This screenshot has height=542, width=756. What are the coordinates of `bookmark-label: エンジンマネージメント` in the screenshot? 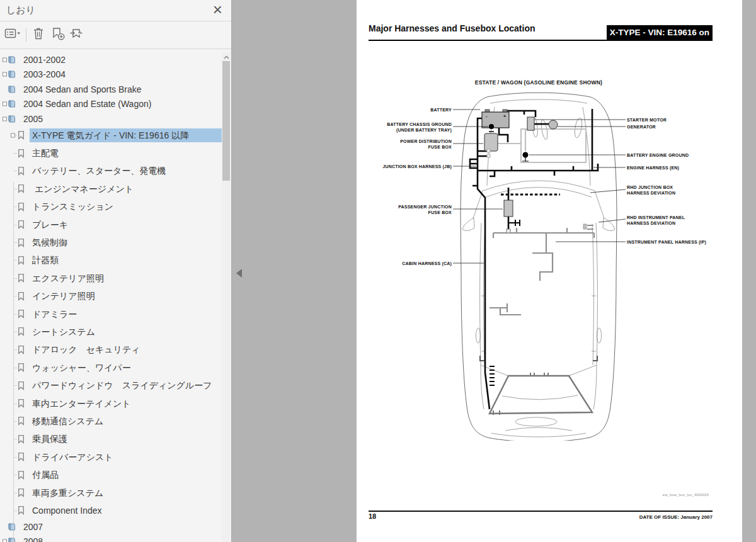 It's located at (126, 189).